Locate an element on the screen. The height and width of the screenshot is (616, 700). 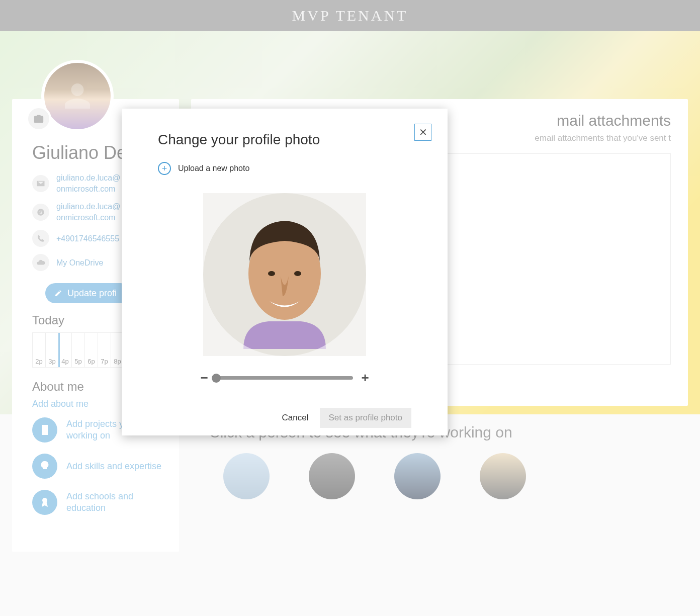
modal-title: Change your profile photo is located at coordinates (285, 140).